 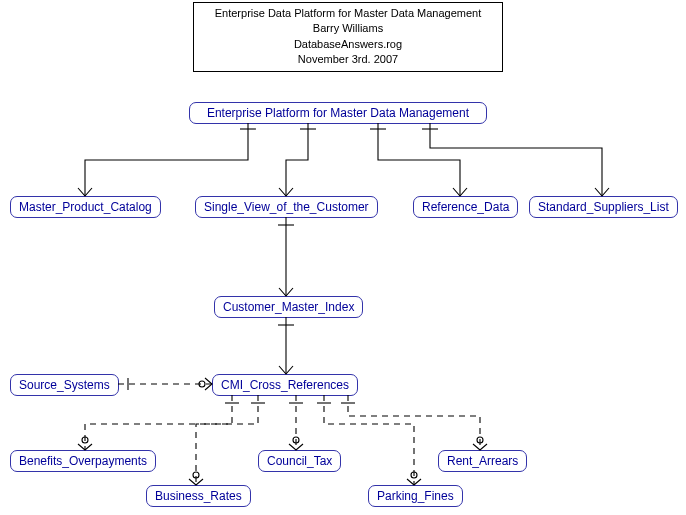 I want to click on title-line-3: DatabaseAnswers.rog, so click(x=348, y=44).